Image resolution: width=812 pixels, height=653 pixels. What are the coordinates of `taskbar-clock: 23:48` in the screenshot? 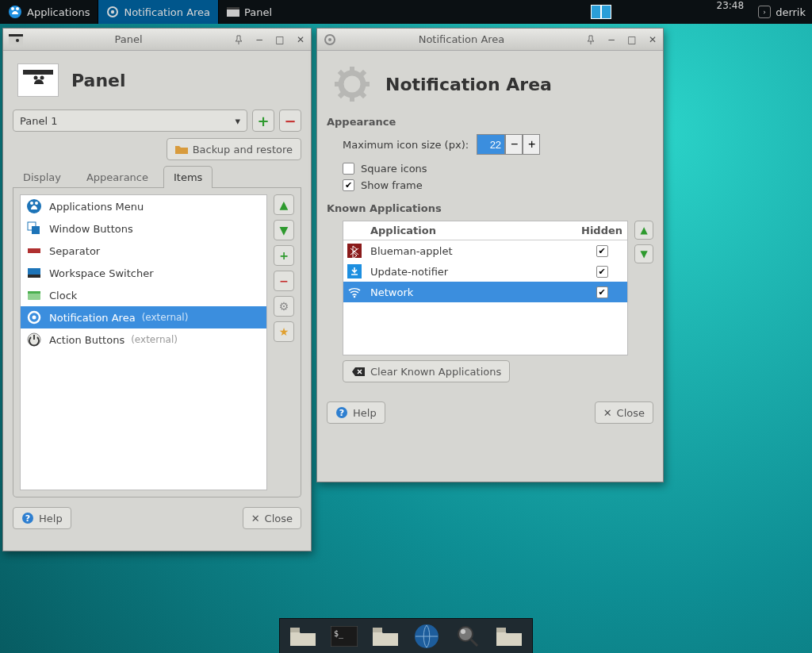 It's located at (731, 12).